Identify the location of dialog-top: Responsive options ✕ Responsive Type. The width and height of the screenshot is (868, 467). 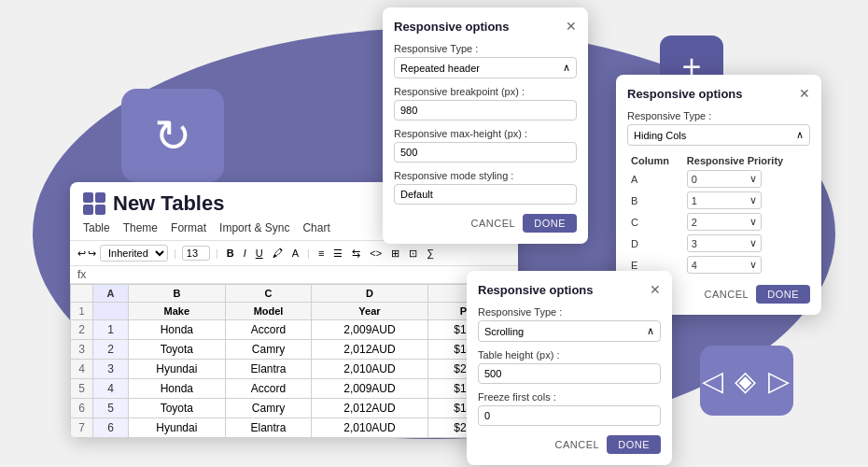
(485, 125).